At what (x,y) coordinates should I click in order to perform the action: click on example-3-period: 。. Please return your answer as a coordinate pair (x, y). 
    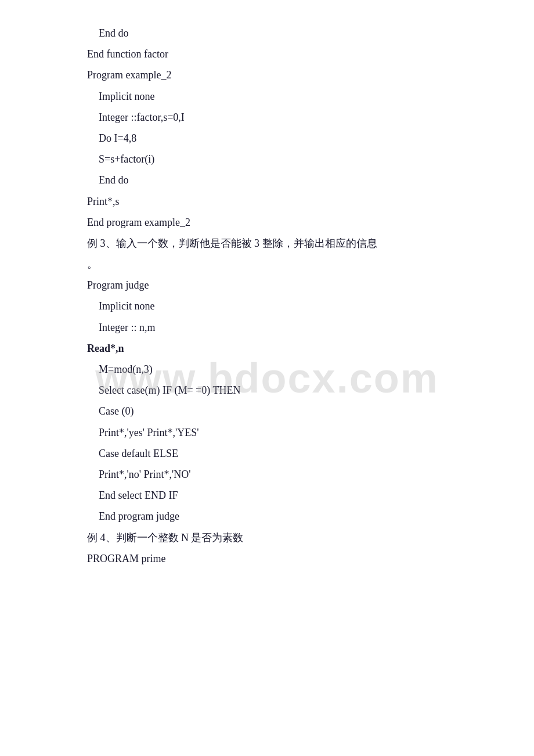
    Looking at the image, I should click on (293, 264).